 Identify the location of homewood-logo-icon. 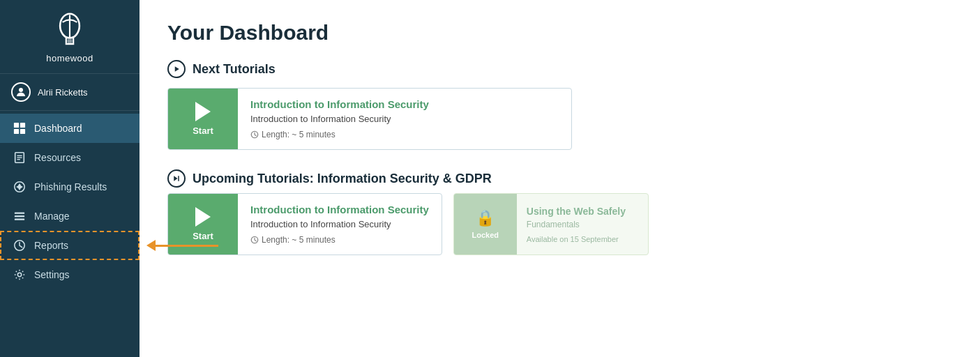
(70, 31).